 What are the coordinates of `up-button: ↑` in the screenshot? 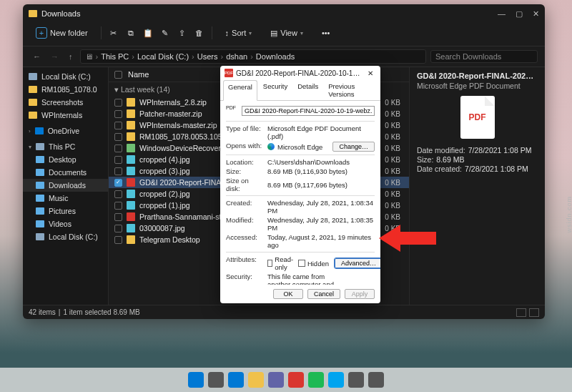 It's located at (71, 57).